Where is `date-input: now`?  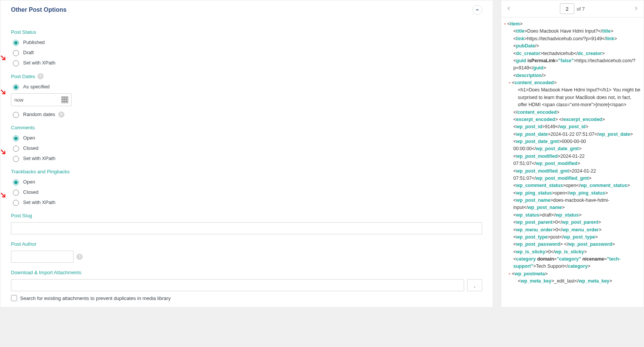 date-input: now is located at coordinates (41, 100).